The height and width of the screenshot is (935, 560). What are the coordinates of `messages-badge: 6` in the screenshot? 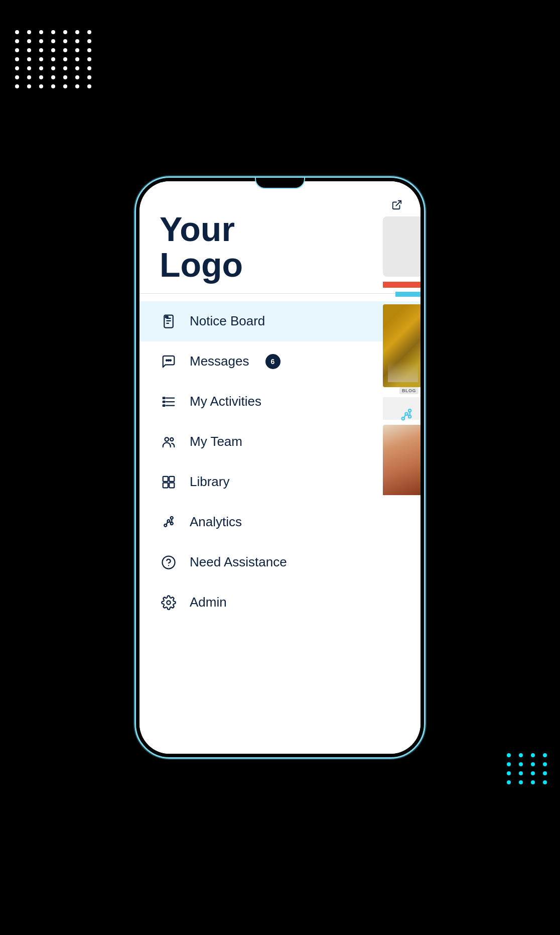 It's located at (273, 362).